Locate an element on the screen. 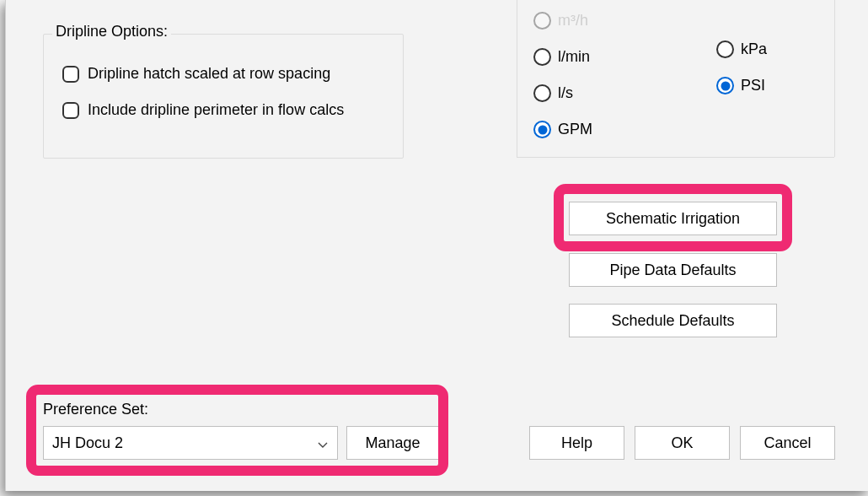 The image size is (868, 496). radio-label: PSI is located at coordinates (753, 86).